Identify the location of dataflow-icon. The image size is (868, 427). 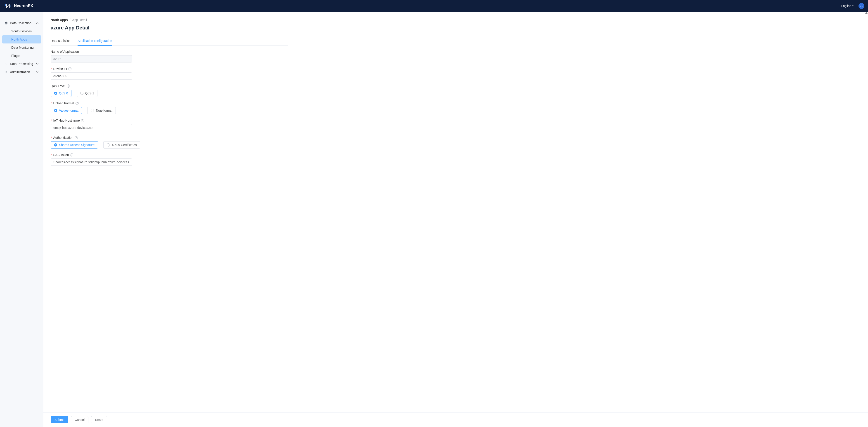
(6, 64).